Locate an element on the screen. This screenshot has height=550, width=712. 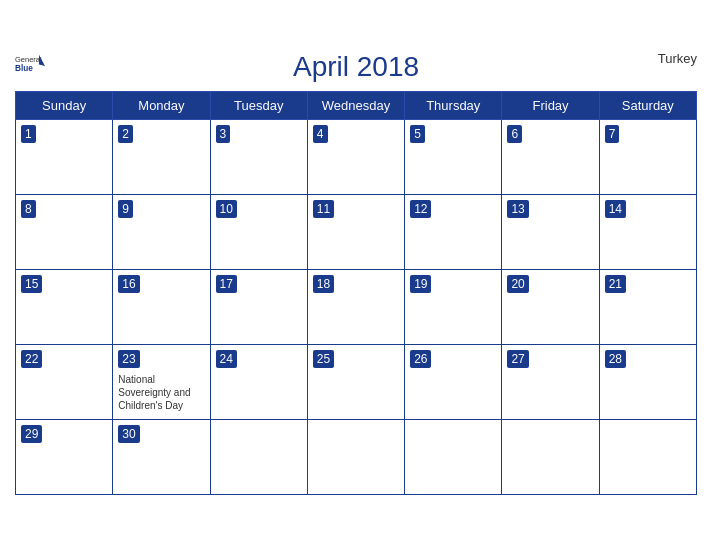
holiday-label: National Sovereignty and Children's Day is located at coordinates (161, 392).